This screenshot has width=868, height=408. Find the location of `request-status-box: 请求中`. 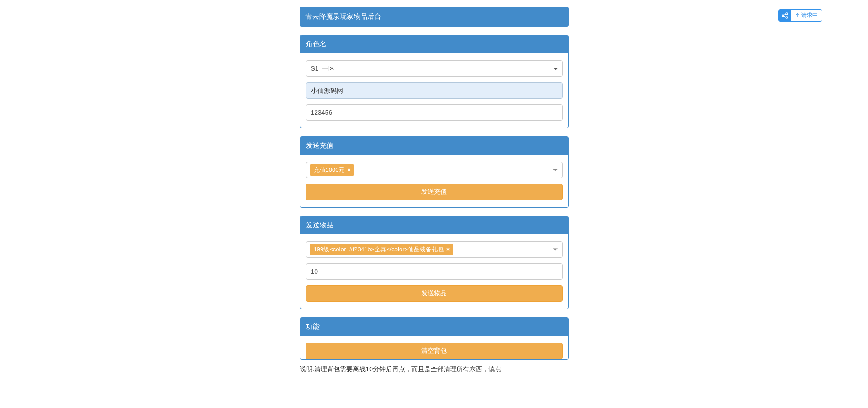

request-status-box: 请求中 is located at coordinates (806, 16).